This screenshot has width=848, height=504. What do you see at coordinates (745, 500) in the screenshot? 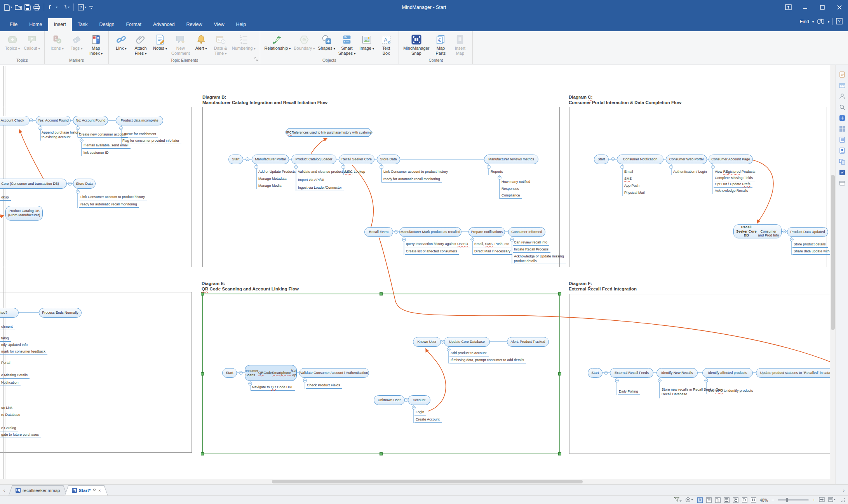
I see `tag-view-button` at bounding box center [745, 500].